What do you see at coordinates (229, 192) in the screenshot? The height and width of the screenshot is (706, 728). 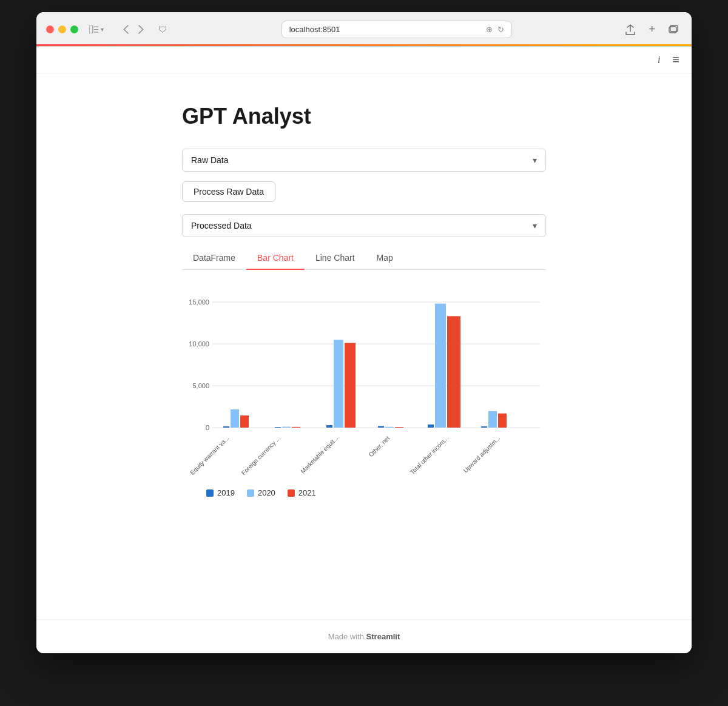 I see `process-raw-data-button: Process Raw Data` at bounding box center [229, 192].